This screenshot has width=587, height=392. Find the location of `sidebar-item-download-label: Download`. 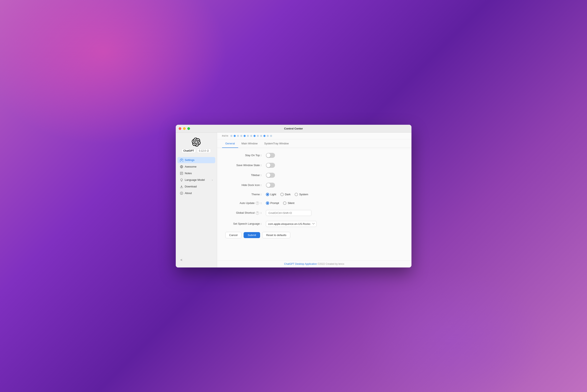

sidebar-item-download-label: Download is located at coordinates (191, 186).